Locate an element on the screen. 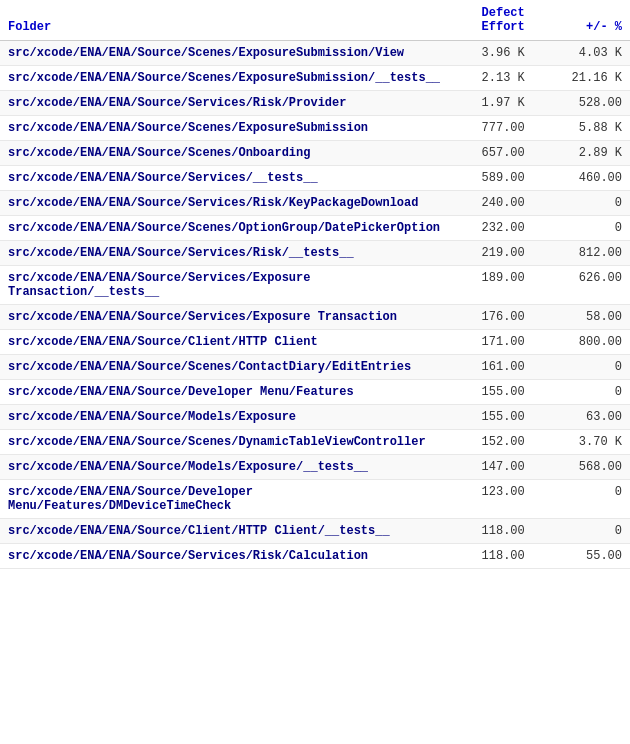  folder-cell: src/xcode/ENA/ENA/Source/Services/Risk/_… is located at coordinates (224, 254).